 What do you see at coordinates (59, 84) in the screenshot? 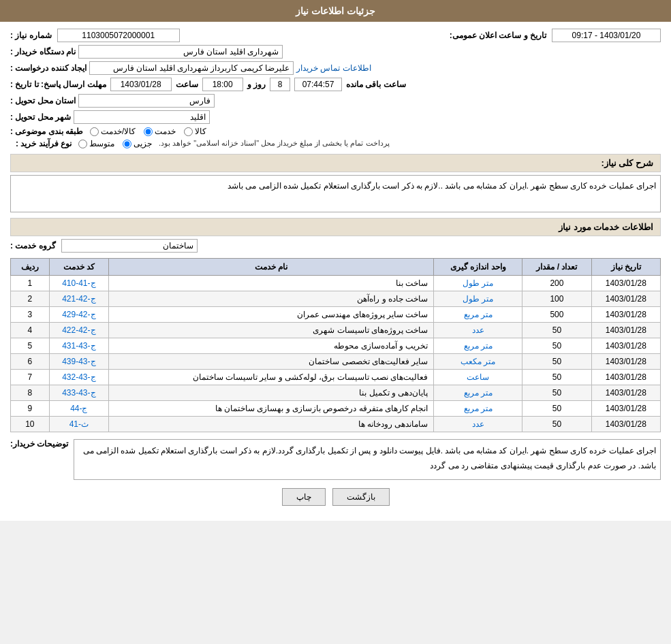
I see `mohlat-label: مهلت ارسال پاسخ: تا تاریخ :` at bounding box center [59, 84].